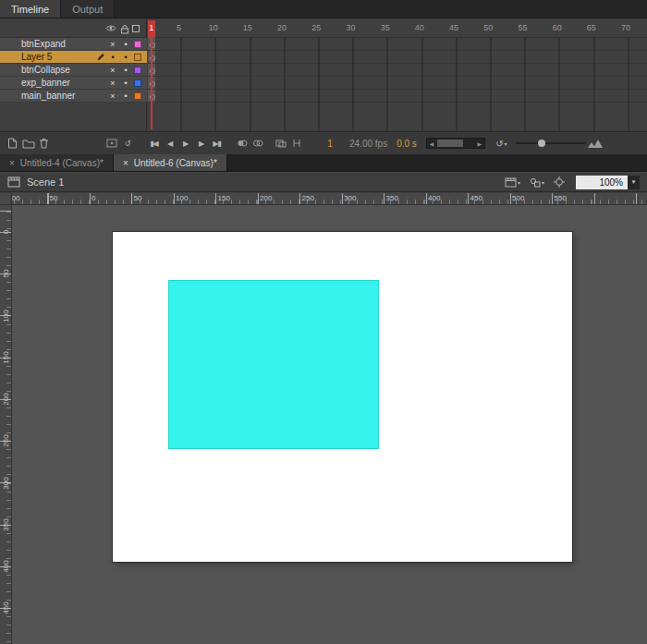  Describe the element at coordinates (385, 28) in the screenshot. I see `frame-number: 35` at that location.